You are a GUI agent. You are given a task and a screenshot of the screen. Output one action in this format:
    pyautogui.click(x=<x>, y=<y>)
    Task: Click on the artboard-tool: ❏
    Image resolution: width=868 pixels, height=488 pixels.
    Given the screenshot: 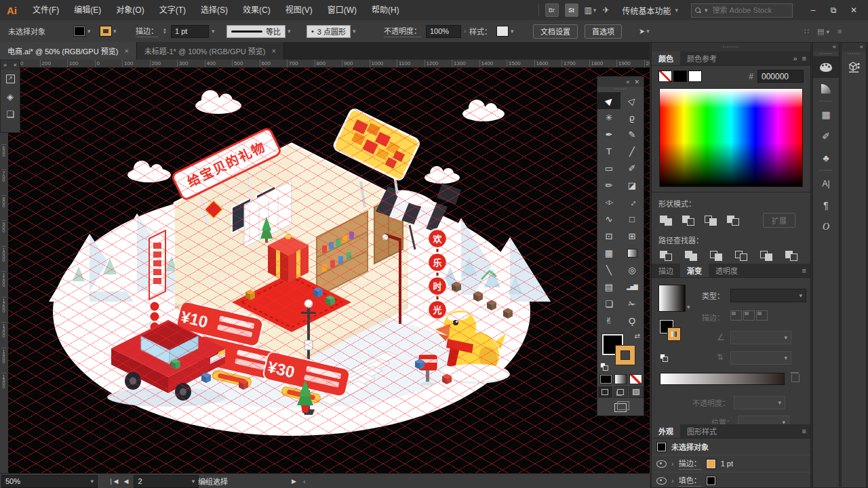 What is the action you would take?
    pyautogui.click(x=609, y=304)
    